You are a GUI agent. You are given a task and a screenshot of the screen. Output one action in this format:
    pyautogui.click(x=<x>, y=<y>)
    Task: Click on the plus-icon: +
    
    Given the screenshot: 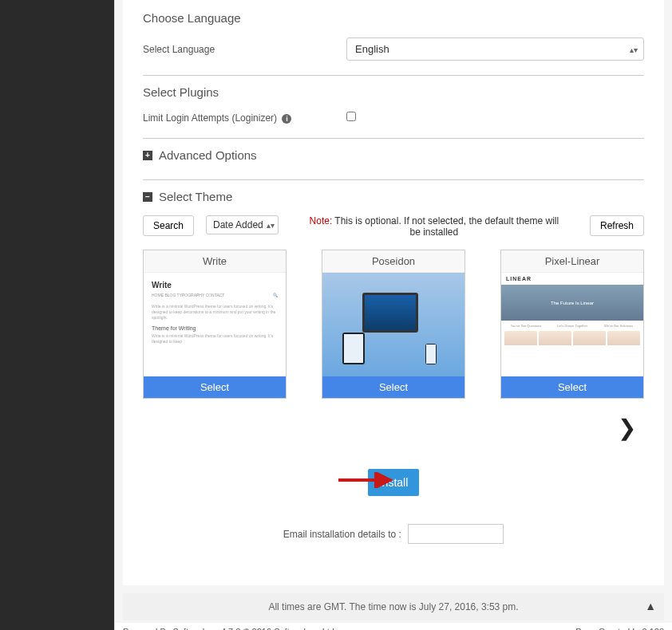 What is the action you would take?
    pyautogui.click(x=148, y=156)
    